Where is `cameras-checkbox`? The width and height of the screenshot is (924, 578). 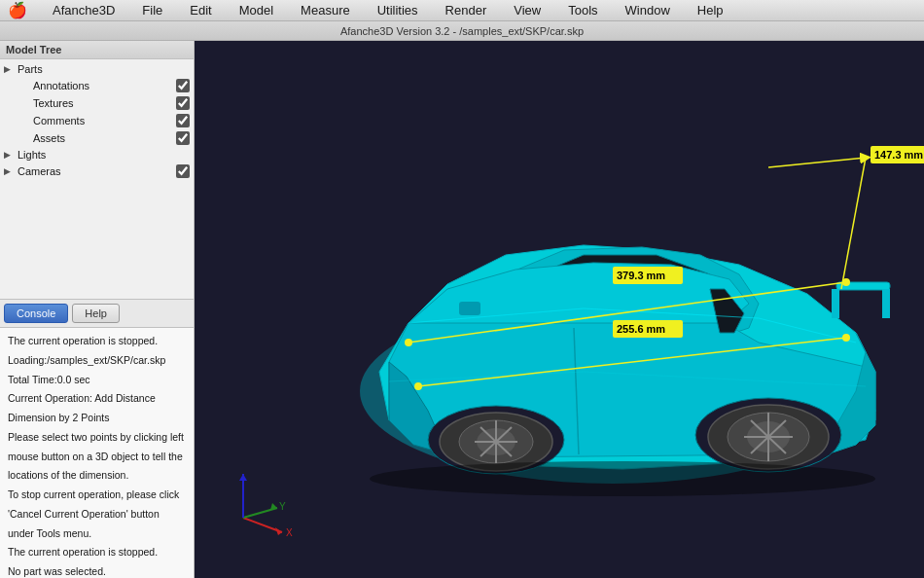
cameras-checkbox is located at coordinates (183, 171).